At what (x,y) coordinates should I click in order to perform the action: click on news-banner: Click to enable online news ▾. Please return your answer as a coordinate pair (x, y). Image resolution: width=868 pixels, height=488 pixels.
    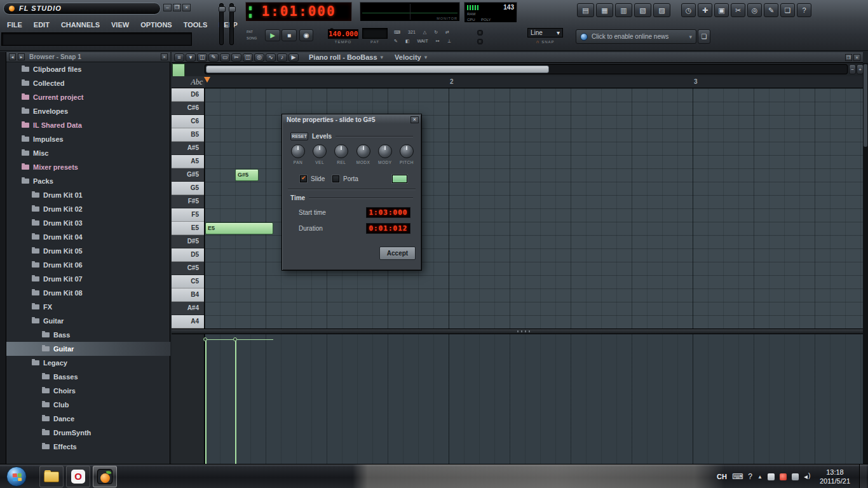
    Looking at the image, I should click on (636, 37).